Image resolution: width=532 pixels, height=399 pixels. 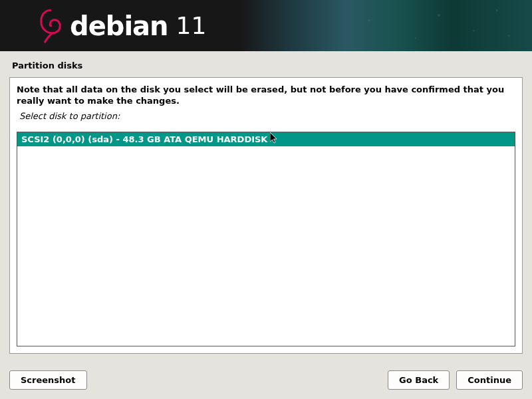 What do you see at coordinates (266, 64) in the screenshot?
I see `page-title: Partition disks` at bounding box center [266, 64].